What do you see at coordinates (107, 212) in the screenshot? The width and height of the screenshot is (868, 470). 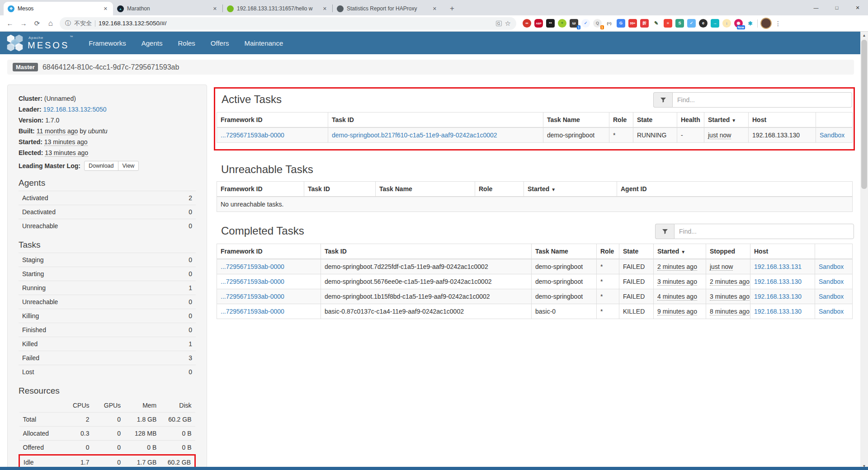 I see `table-row: Deactivated0` at bounding box center [107, 212].